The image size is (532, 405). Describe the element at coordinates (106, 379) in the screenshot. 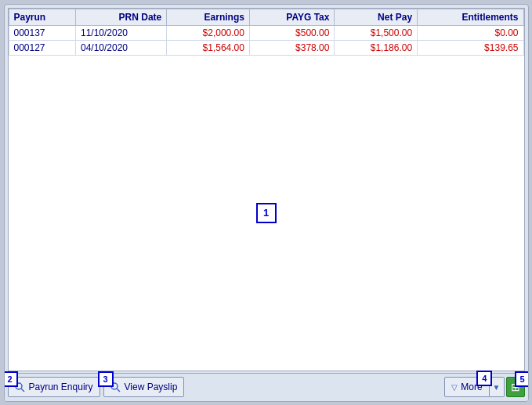

I see `badge-3: 3` at that location.